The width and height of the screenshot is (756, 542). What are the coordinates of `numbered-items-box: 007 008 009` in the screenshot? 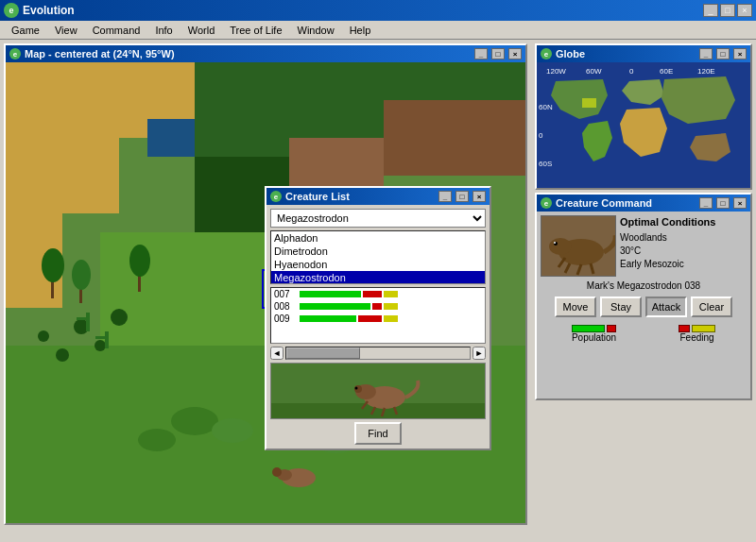 It's located at (378, 315).